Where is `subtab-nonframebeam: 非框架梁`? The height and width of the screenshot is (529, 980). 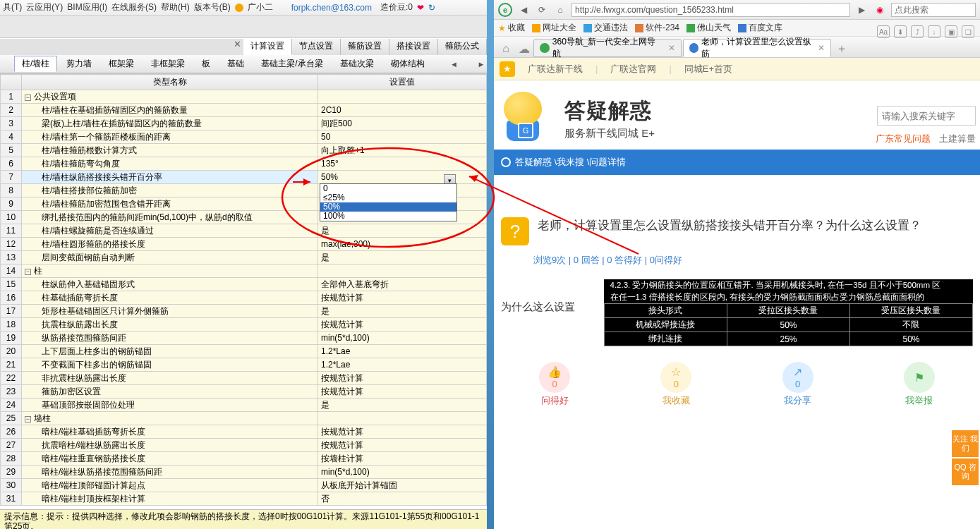
subtab-nonframebeam: 非框架梁 is located at coordinates (168, 63).